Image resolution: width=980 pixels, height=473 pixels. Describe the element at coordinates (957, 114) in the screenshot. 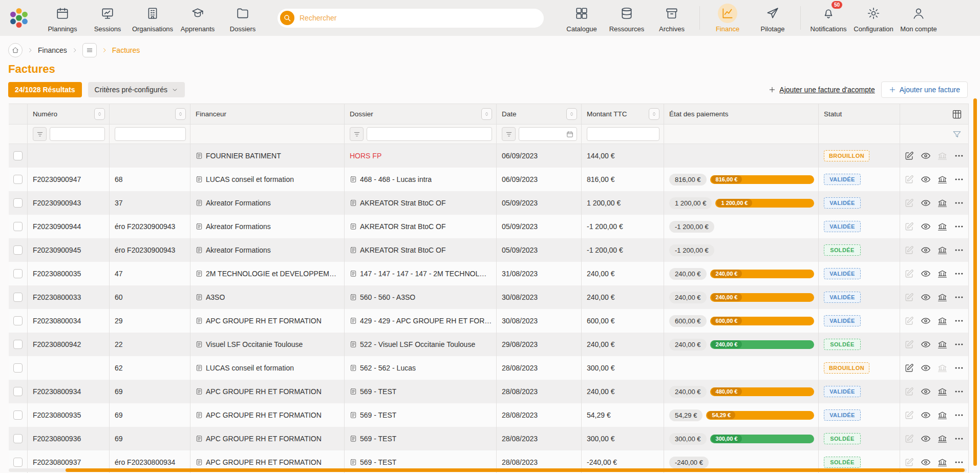

I see `table-settings-icon` at that location.